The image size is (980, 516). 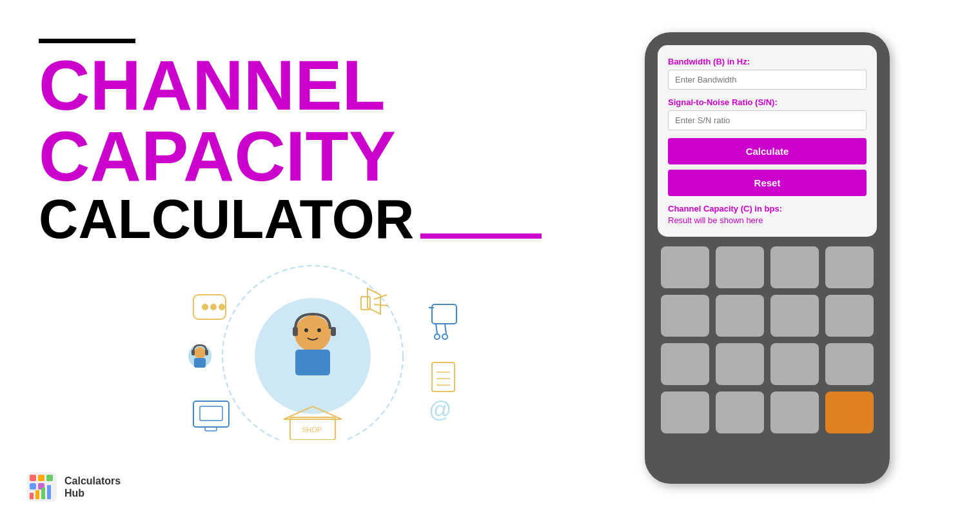 What do you see at coordinates (794, 267) in the screenshot?
I see `key-r1c3` at bounding box center [794, 267].